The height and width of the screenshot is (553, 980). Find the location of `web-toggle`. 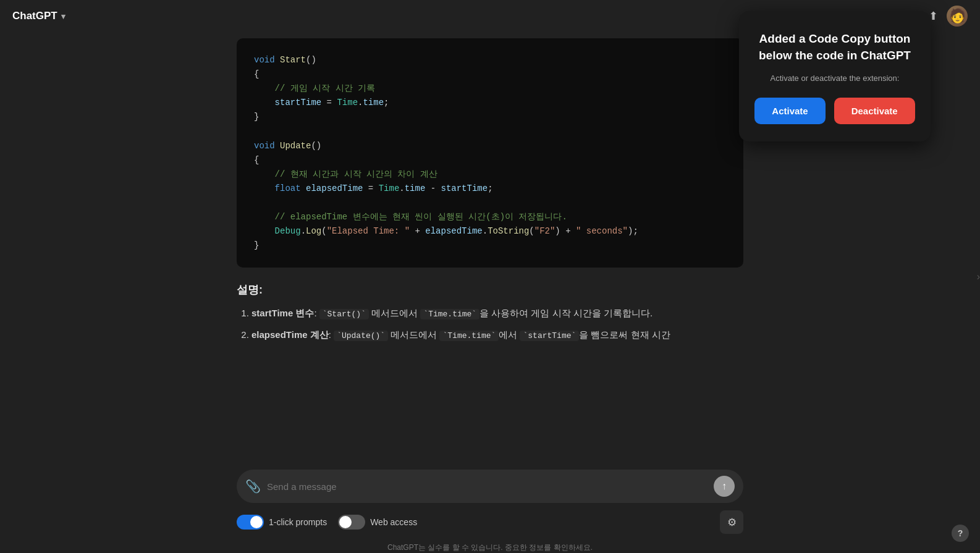

web-toggle is located at coordinates (352, 522).